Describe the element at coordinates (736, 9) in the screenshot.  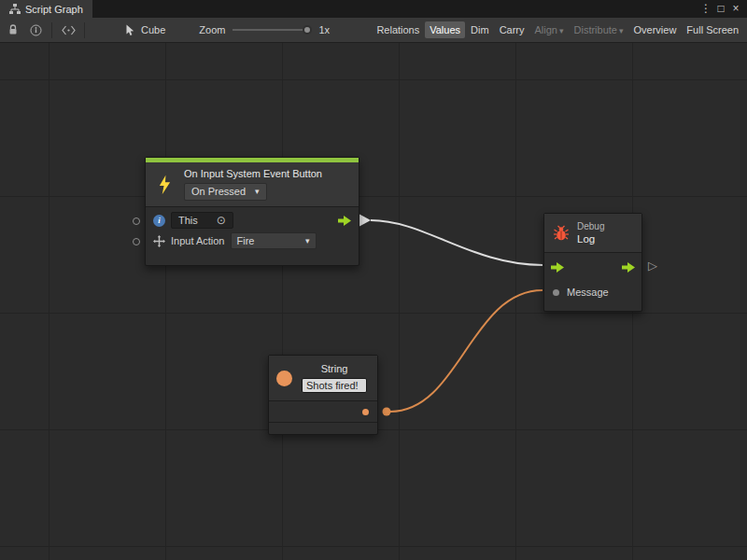
I see `window-close-button: ×` at that location.